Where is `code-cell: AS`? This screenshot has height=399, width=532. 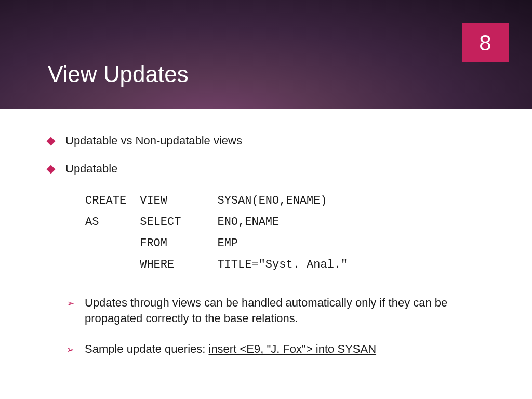
code-cell: AS is located at coordinates (112, 222).